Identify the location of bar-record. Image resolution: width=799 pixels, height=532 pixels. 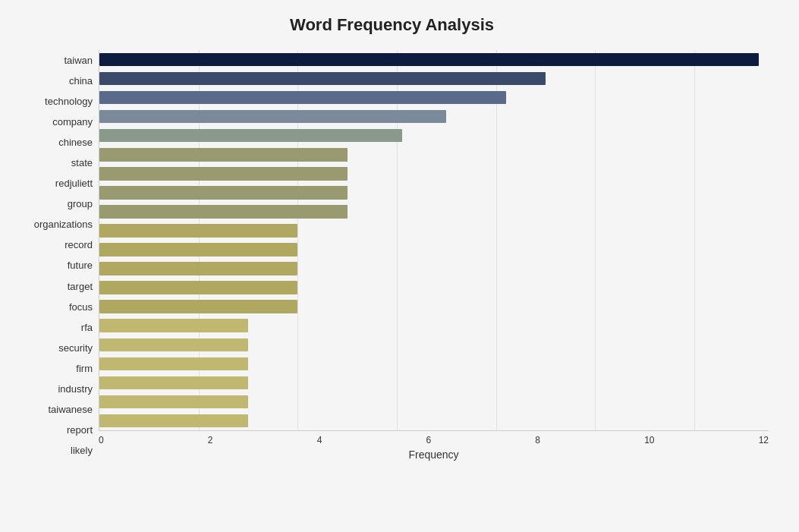
(199, 231).